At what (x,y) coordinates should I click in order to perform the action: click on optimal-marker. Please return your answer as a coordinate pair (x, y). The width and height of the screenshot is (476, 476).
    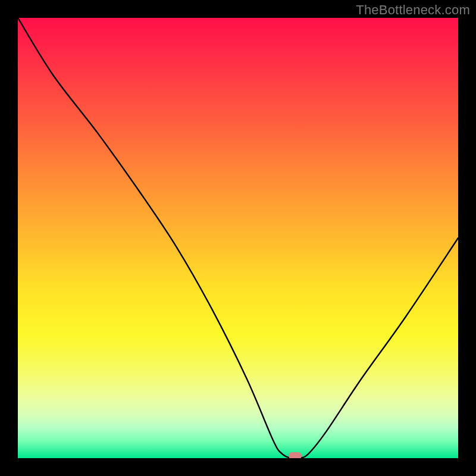
    Looking at the image, I should click on (295, 455).